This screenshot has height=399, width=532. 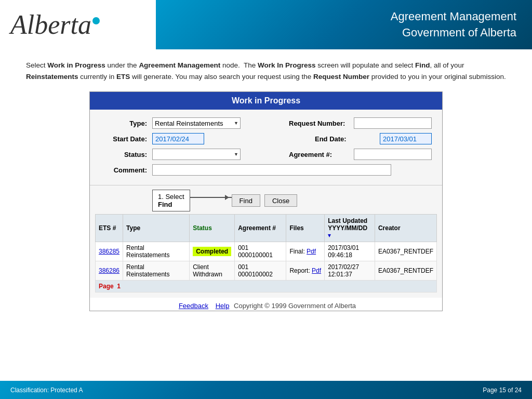 I want to click on start-date-input, so click(x=178, y=139).